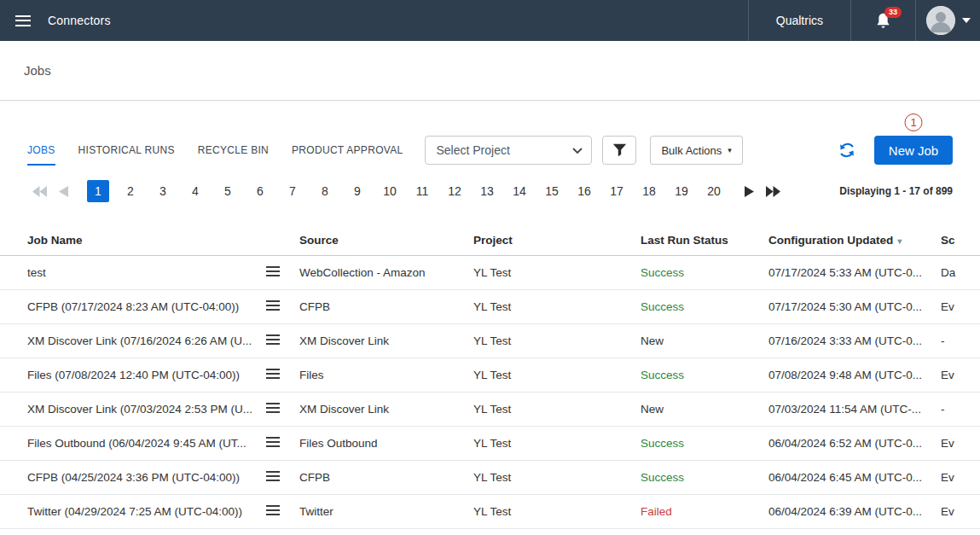 This screenshot has width=980, height=535. I want to click on schedule-cell: Ev, so click(960, 307).